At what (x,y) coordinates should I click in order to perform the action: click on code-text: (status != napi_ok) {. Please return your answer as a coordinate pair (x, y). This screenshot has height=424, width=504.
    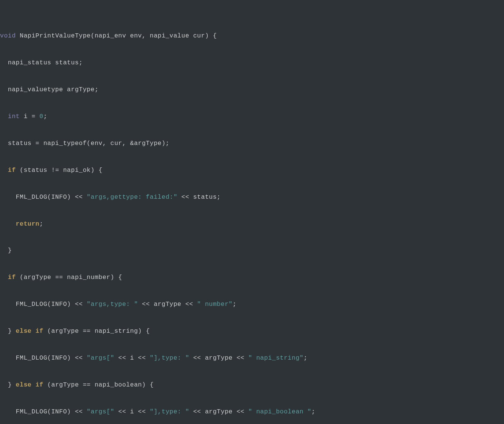
    Looking at the image, I should click on (59, 170).